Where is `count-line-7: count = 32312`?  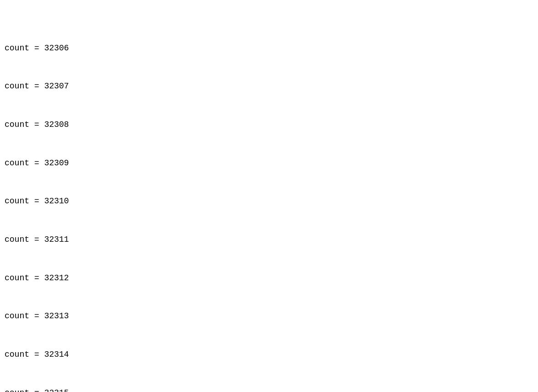
count-line-7: count = 32312 is located at coordinates (269, 278).